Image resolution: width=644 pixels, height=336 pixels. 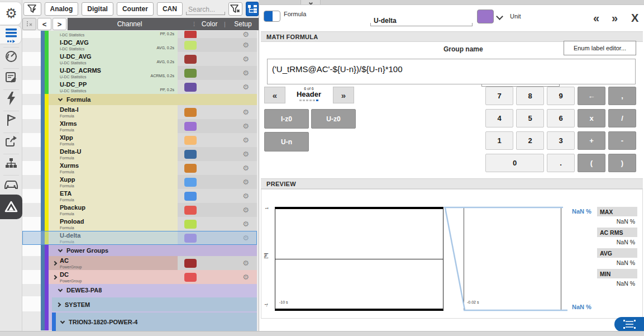 I want to click on channel-select-button, so click(x=629, y=324).